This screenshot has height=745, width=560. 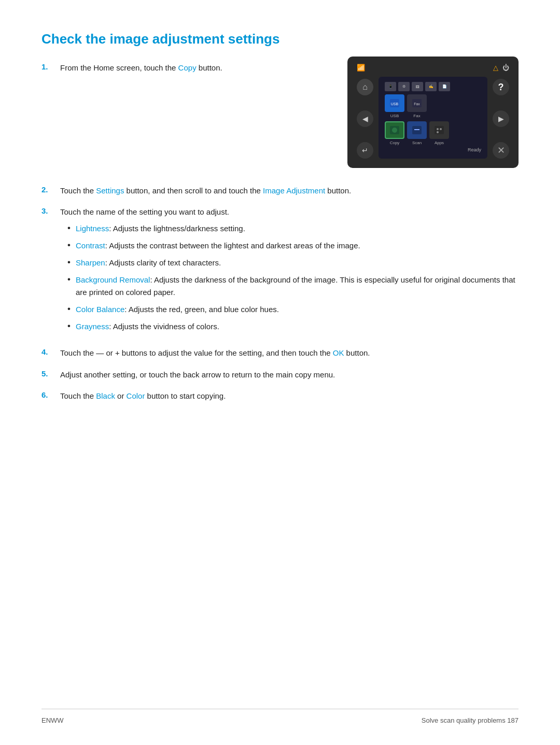 What do you see at coordinates (433, 106) in the screenshot?
I see `app-icons-row: USB USB Fax Fax` at bounding box center [433, 106].